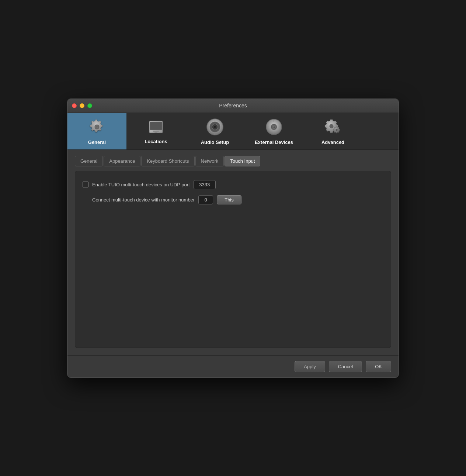 Image resolution: width=466 pixels, height=476 pixels. I want to click on traffic-lights, so click(82, 106).